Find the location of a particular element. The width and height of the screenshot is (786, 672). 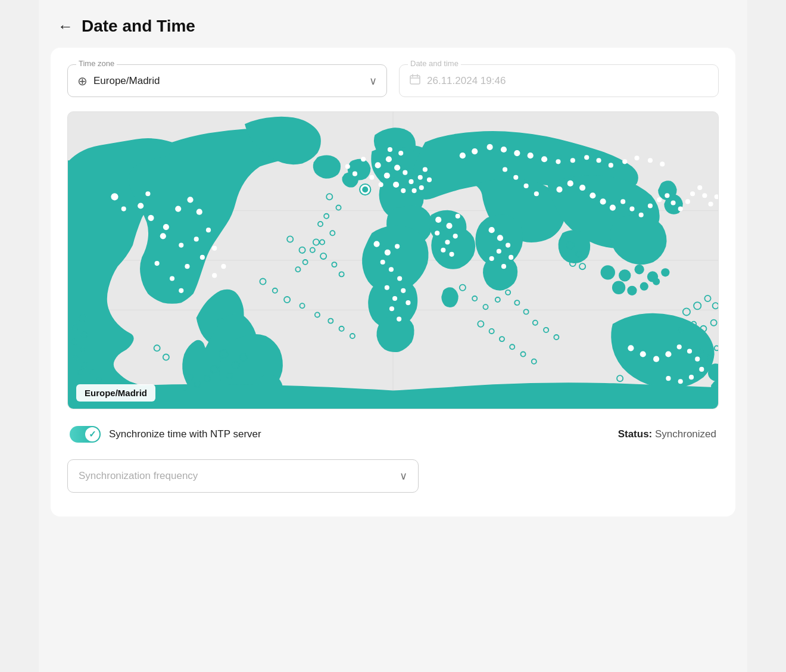

ntp-label: Synchronize time with NTP server is located at coordinates (185, 434).